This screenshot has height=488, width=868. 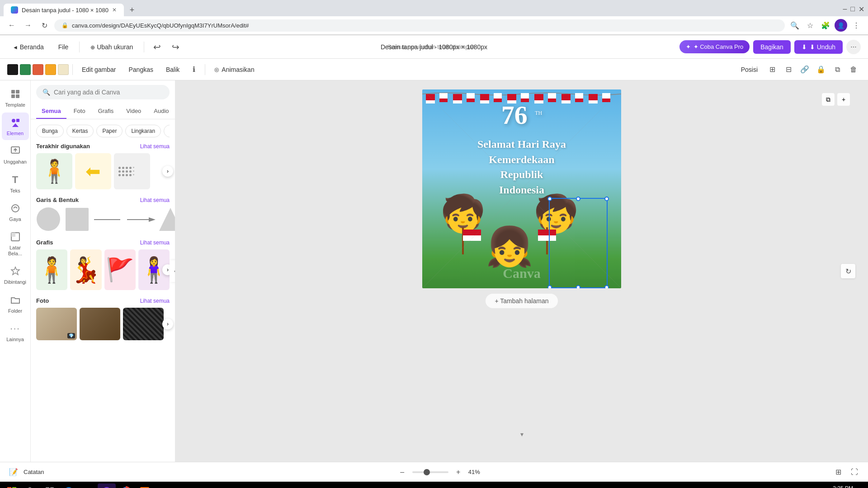 I want to click on beranda-nav: ◄ Beranda, so click(x=28, y=47).